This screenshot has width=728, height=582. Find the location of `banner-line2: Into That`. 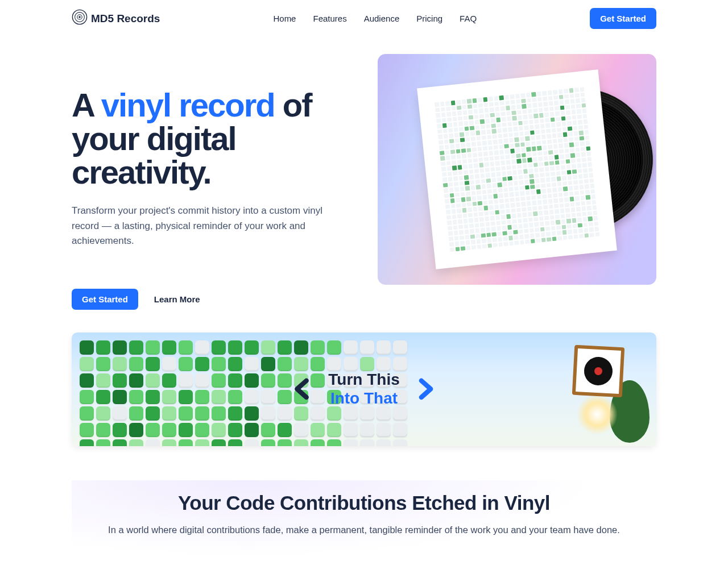

banner-line2: Into That is located at coordinates (364, 399).